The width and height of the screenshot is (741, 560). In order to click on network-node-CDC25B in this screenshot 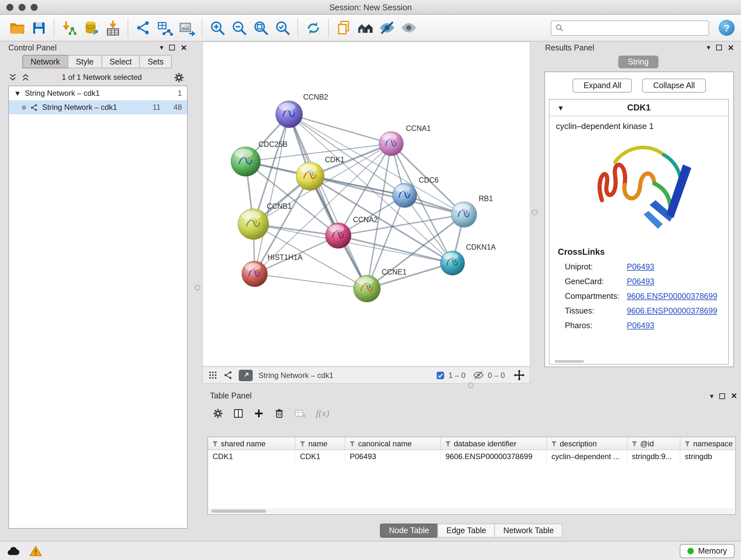, I will do `click(246, 162)`.